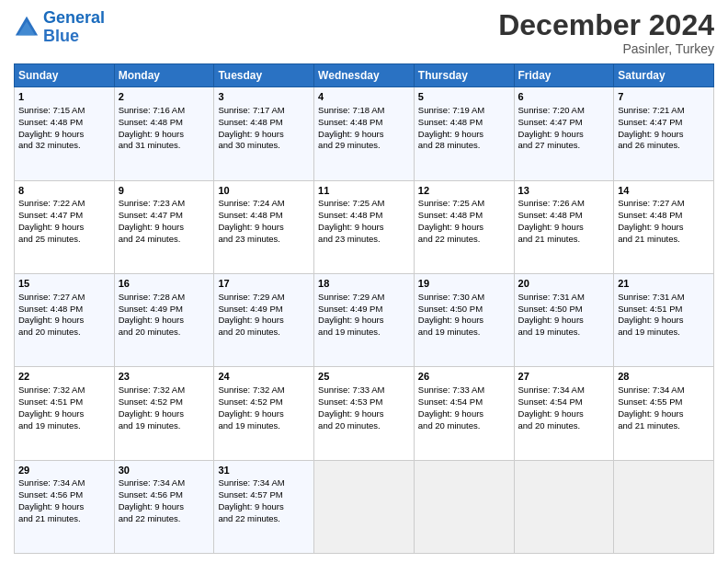  What do you see at coordinates (64, 134) in the screenshot?
I see `calendar-cell: 1Sunrise: 7:15 AMSunset: 4:48 PMDaylight…` at bounding box center [64, 134].